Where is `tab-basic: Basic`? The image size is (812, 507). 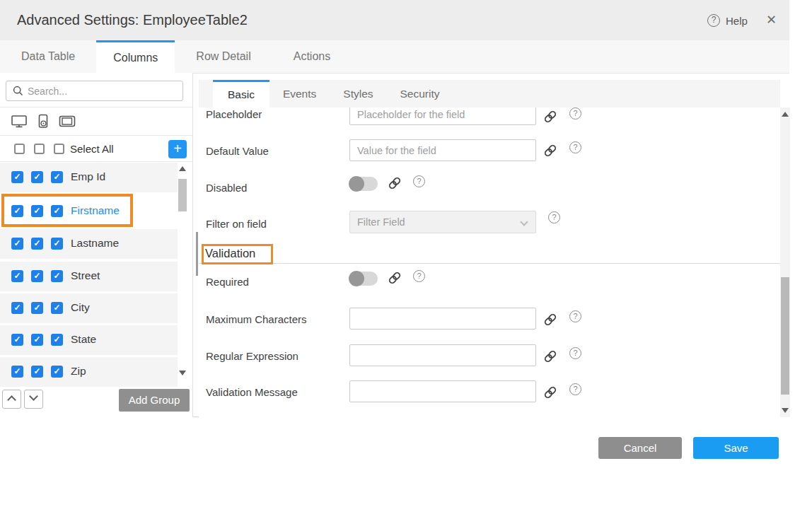 tab-basic: Basic is located at coordinates (241, 93).